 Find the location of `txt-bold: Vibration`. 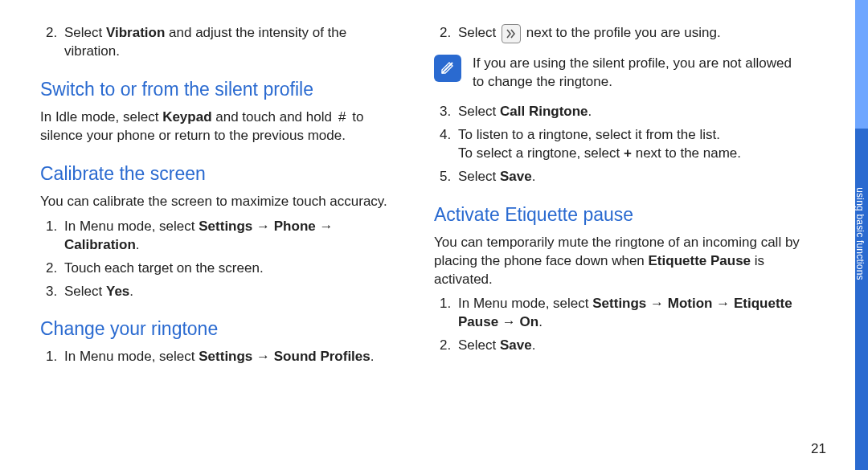

txt-bold: Vibration is located at coordinates (135, 32).